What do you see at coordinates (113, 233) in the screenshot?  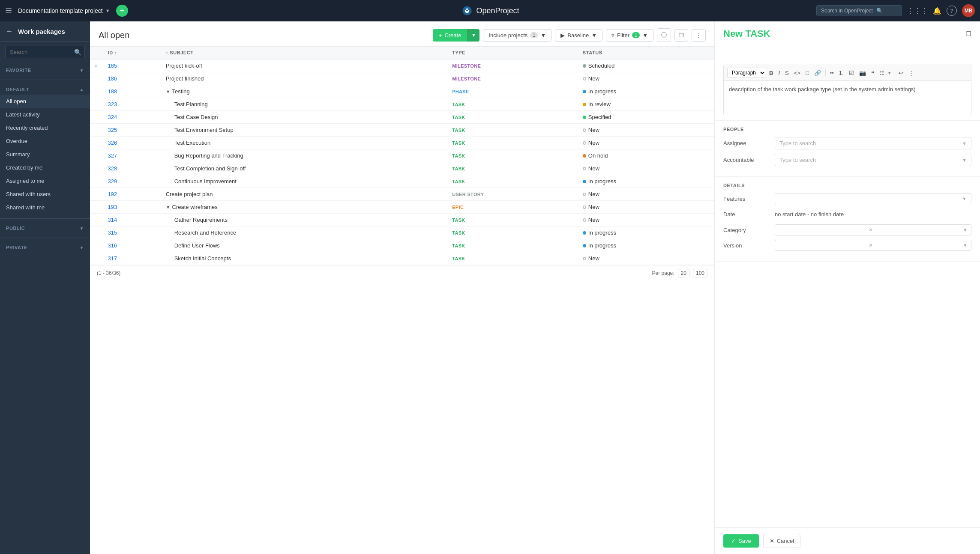 I see `row-id-link: 315` at bounding box center [113, 233].